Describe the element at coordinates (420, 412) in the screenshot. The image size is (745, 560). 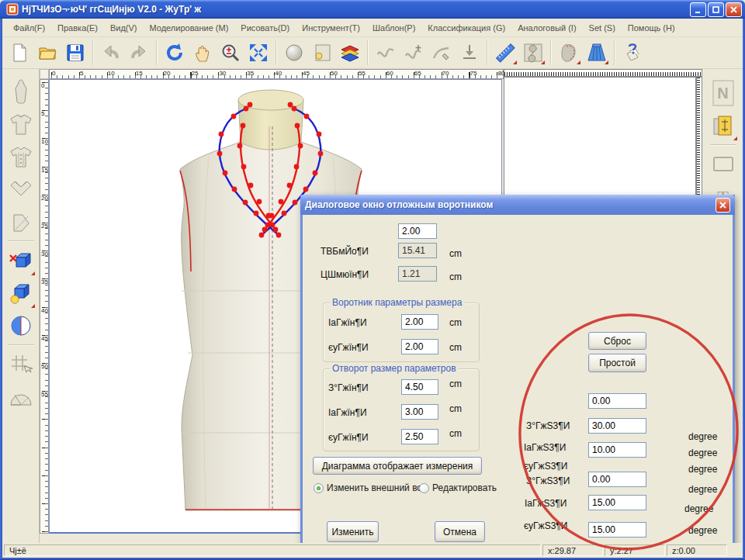
I see `lapel-row2-input` at that location.